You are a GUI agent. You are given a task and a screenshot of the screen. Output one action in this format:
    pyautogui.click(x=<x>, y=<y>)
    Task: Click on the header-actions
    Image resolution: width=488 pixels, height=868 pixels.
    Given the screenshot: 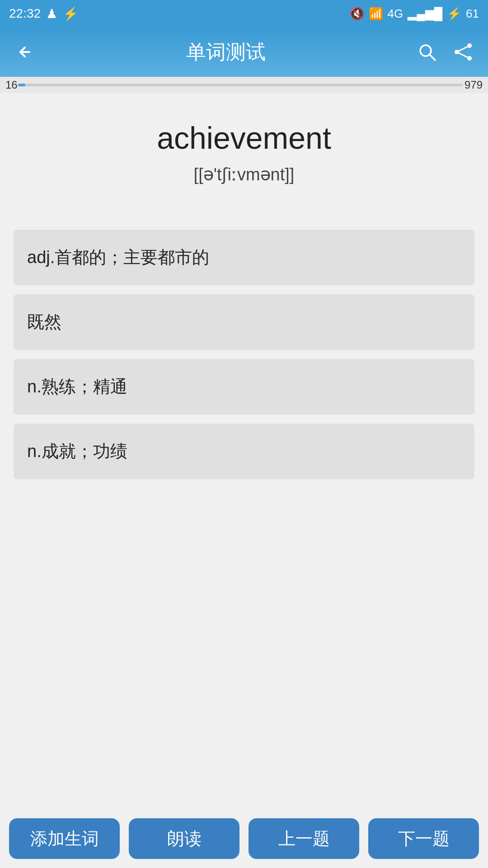 What is the action you would take?
    pyautogui.click(x=445, y=52)
    